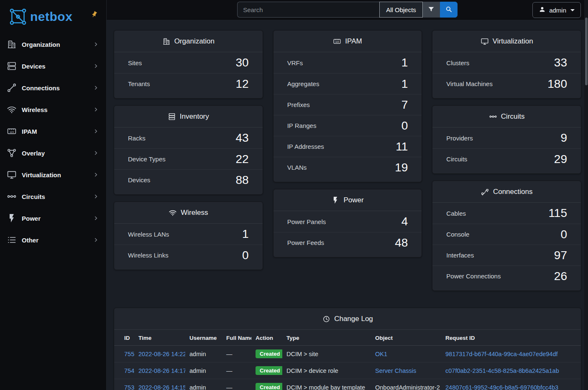  Describe the element at coordinates (337, 42) in the screenshot. I see `svg-text: 123` at that location.